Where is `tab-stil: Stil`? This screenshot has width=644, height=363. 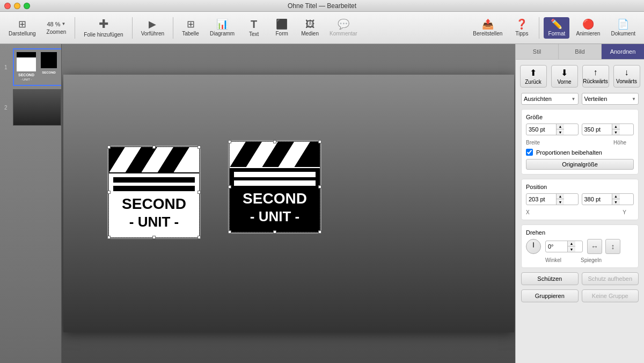
tab-stil: Stil is located at coordinates (537, 52).